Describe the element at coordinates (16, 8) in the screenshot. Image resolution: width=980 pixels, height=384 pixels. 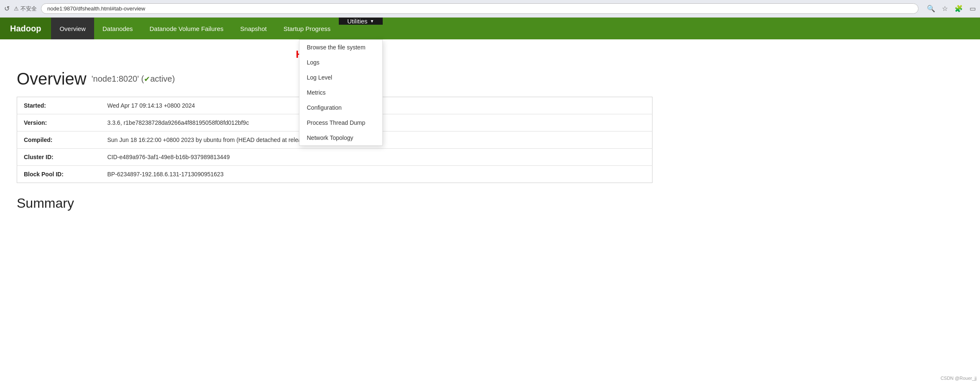
I see `warning-icon: ⚠` at that location.